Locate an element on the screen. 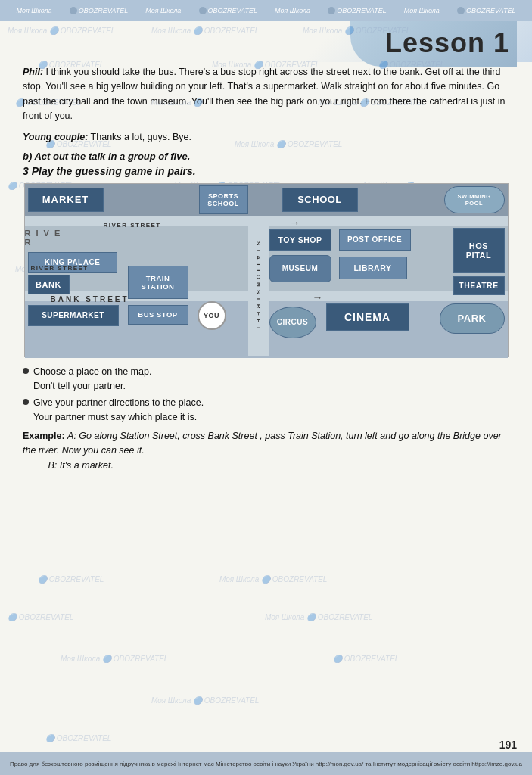 The image size is (532, 775). river-street-text: RIVER STREET is located at coordinates (132, 226).